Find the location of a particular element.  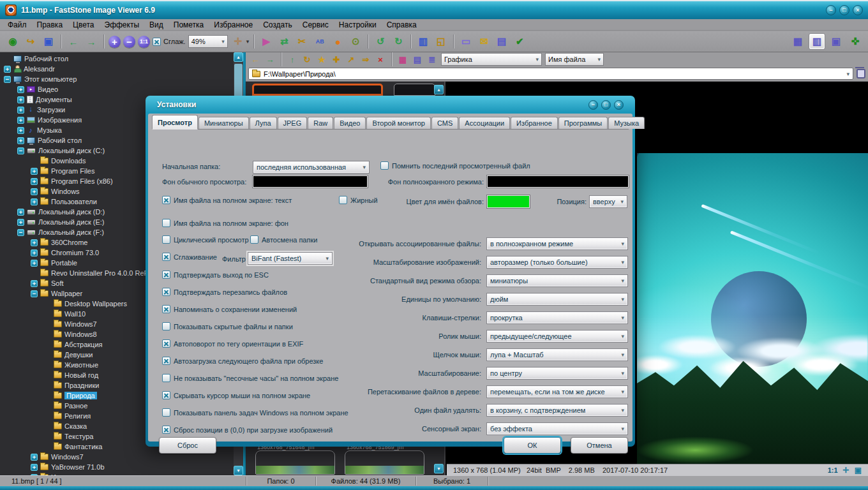

dropdown: в корзину, с подтверждением▾ is located at coordinates (557, 410).